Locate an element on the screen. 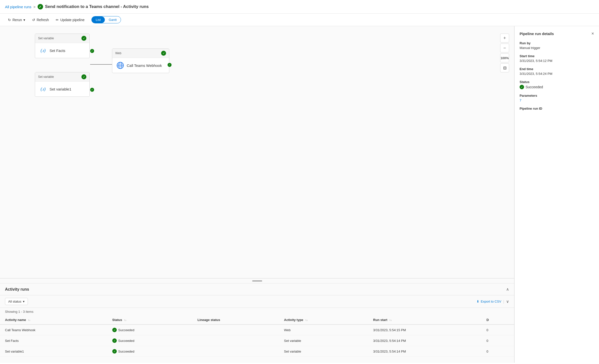  web-node-body: Call Teams Webhook is located at coordinates (141, 65).